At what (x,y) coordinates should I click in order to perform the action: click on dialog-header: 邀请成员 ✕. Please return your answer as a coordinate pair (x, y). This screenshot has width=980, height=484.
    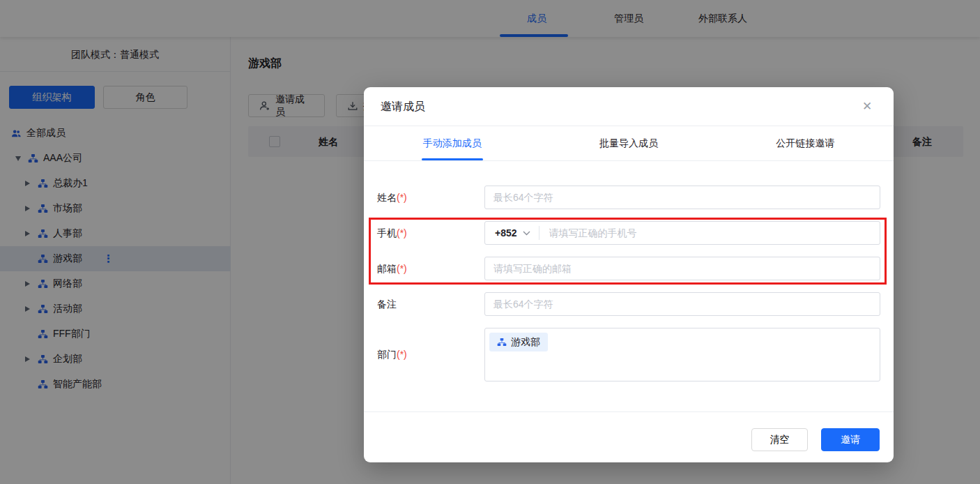
    Looking at the image, I should click on (629, 107).